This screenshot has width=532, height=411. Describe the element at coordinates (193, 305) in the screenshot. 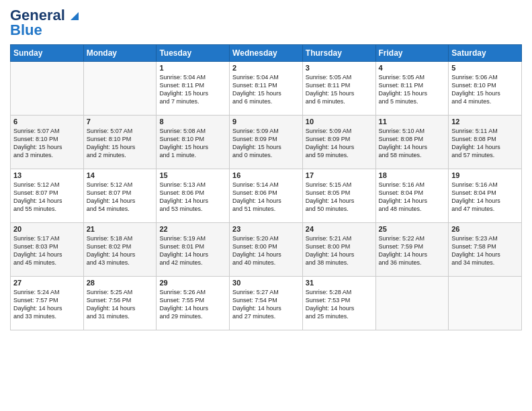

I see `day-info: Sunrise: 5:26 AM Sunset: 7:55 PM Dayligh…` at that location.